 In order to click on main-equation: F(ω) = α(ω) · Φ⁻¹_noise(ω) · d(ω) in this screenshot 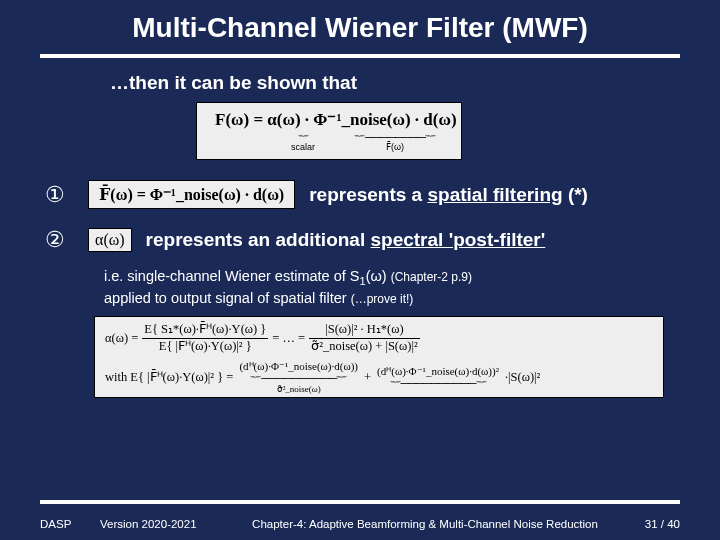, I will do `click(336, 120)`.